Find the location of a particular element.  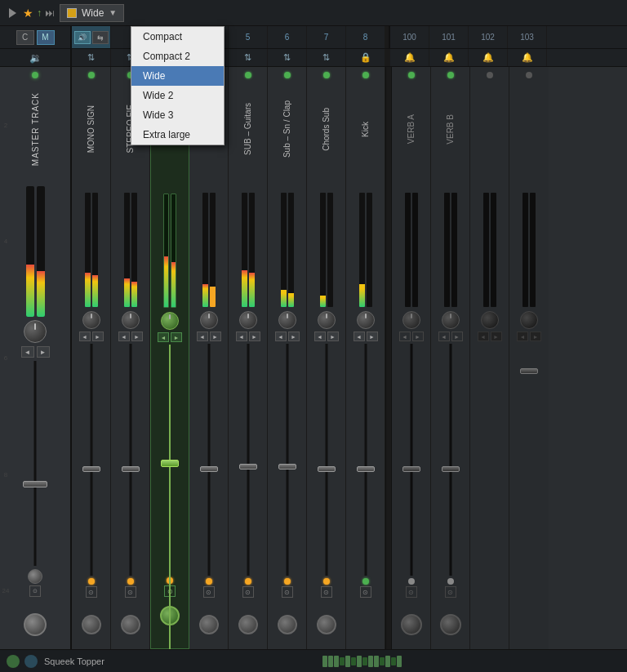

ch4-knob is located at coordinates (209, 320).